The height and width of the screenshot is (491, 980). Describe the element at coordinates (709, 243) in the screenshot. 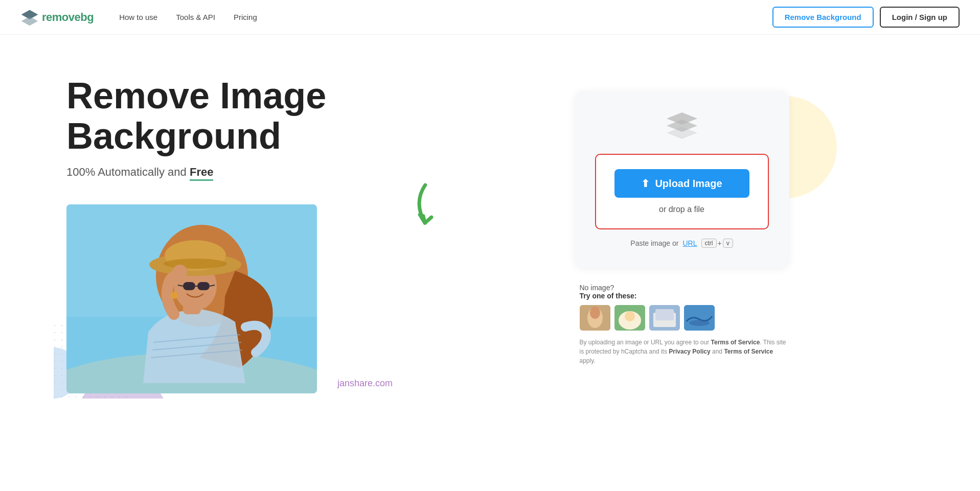

I see `ctrl-key: ctrl` at that location.